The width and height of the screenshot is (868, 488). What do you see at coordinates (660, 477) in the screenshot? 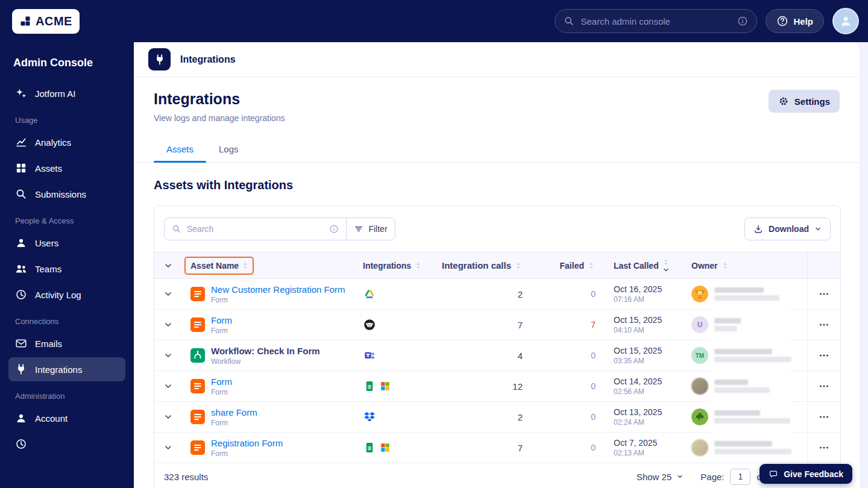
I see `page-size-select: Show 25` at bounding box center [660, 477].